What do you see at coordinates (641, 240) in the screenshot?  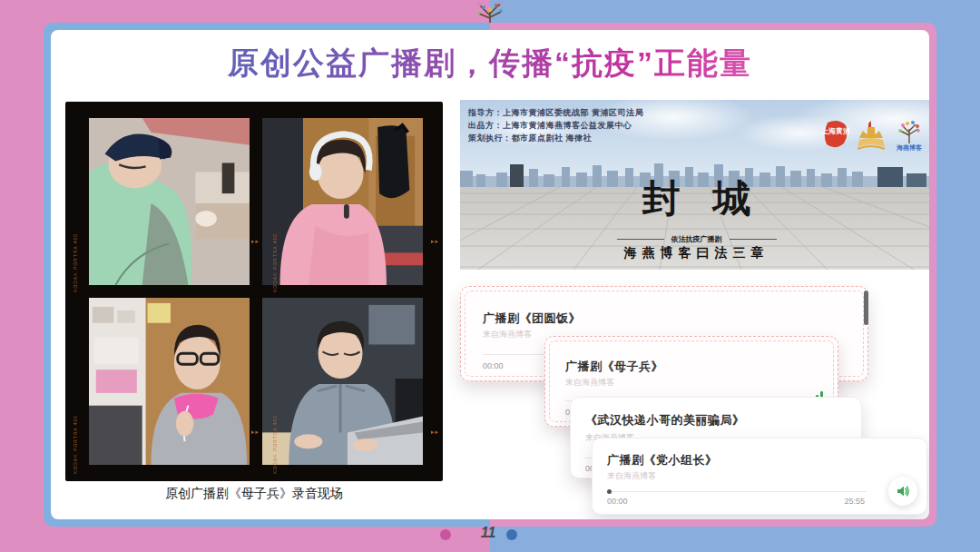 I see `subtitle-rule-left` at bounding box center [641, 240].